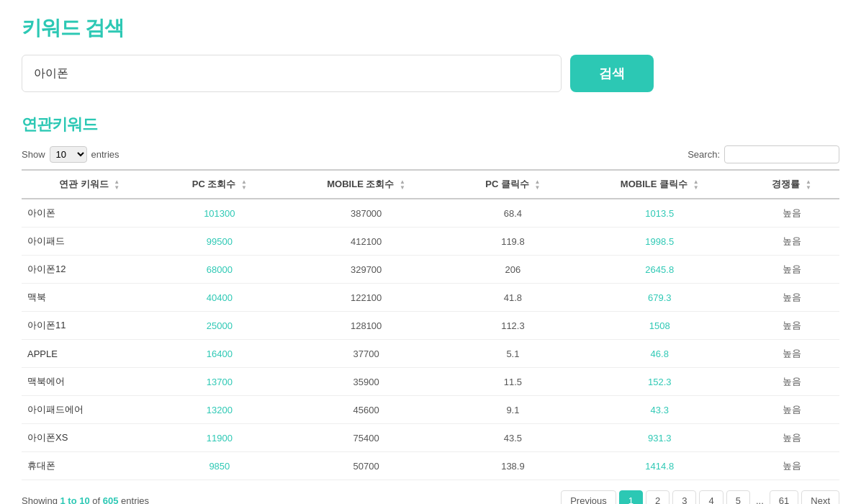 The image size is (861, 504). Describe the element at coordinates (659, 410) in the screenshot. I see `cell-mobile_clicks: 43.3` at that location.